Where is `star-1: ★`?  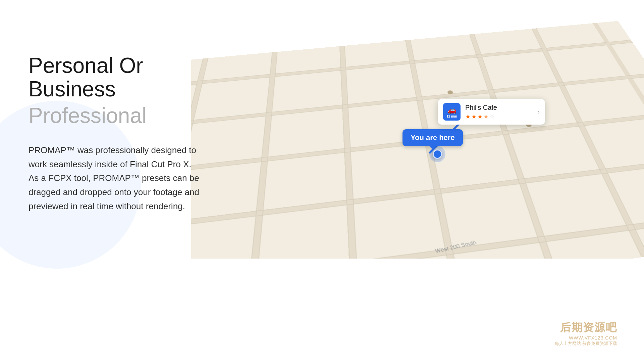 star-1: ★ is located at coordinates (468, 117).